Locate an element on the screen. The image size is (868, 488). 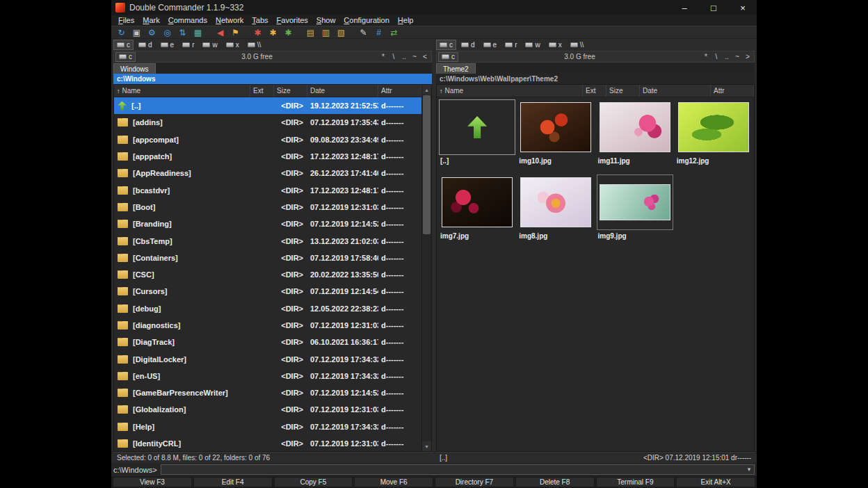
function-key-button: Delete F8 is located at coordinates (555, 482).